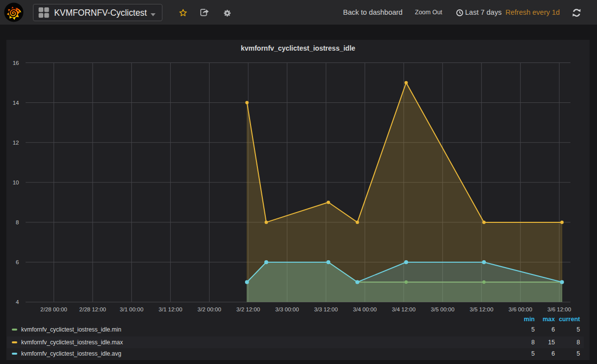 This screenshot has width=597, height=364. What do you see at coordinates (17, 262) in the screenshot?
I see `svg-text: 6` at bounding box center [17, 262].